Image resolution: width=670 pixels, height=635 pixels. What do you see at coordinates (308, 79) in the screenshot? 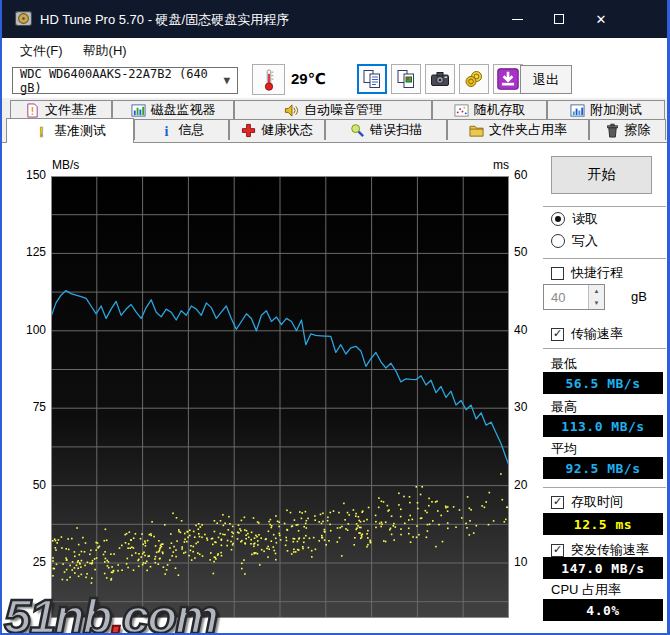
I see `temperature-value: 29℃` at bounding box center [308, 79].